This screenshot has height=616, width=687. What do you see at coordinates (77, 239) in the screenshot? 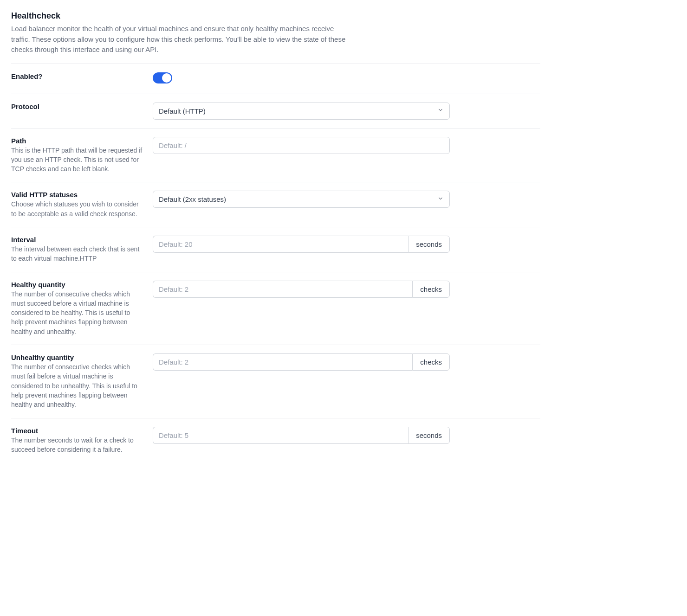
I see `interval-label: Interval` at bounding box center [77, 239].